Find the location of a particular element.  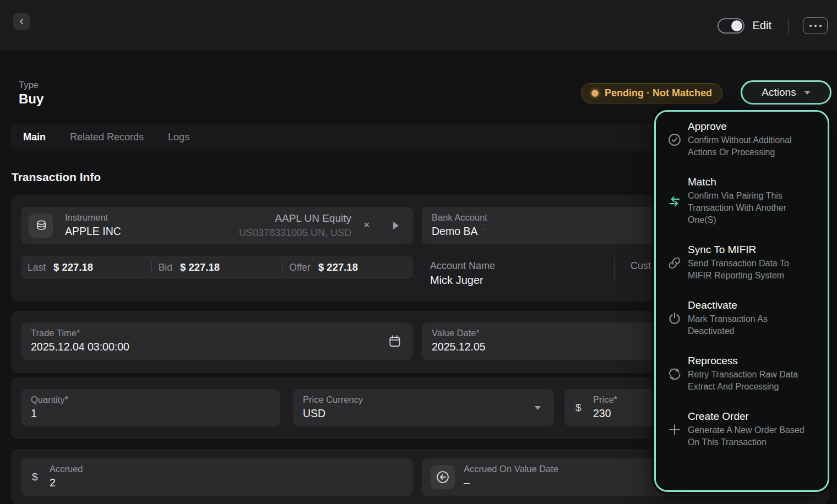

instrument-value: APPLE INC is located at coordinates (93, 231).